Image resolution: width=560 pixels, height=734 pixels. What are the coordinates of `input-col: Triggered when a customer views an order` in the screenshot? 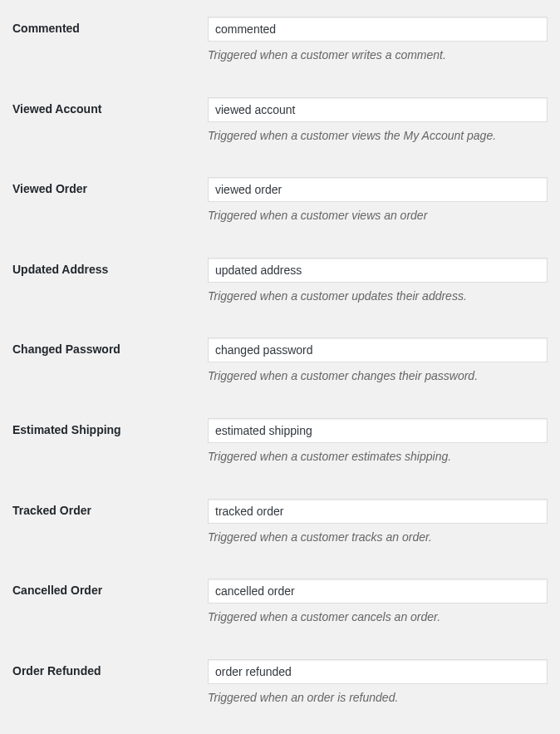 It's located at (377, 201).